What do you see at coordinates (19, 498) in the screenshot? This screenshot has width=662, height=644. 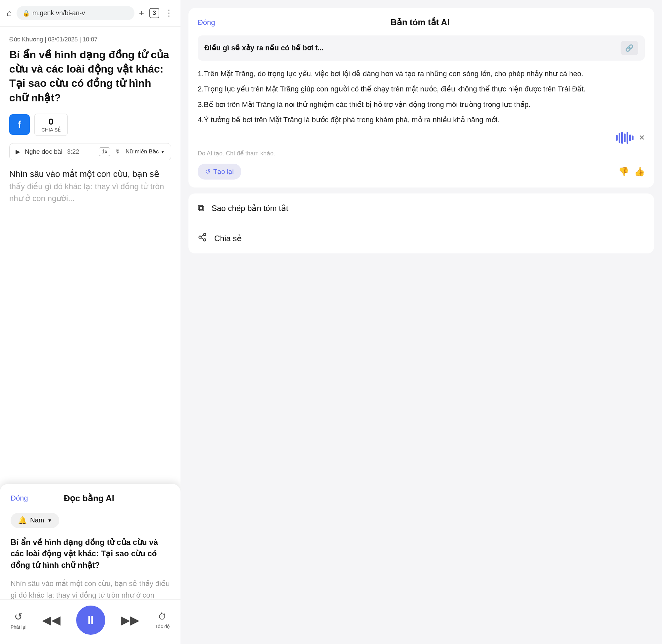 I see `modal-close-button: Đóng` at bounding box center [19, 498].